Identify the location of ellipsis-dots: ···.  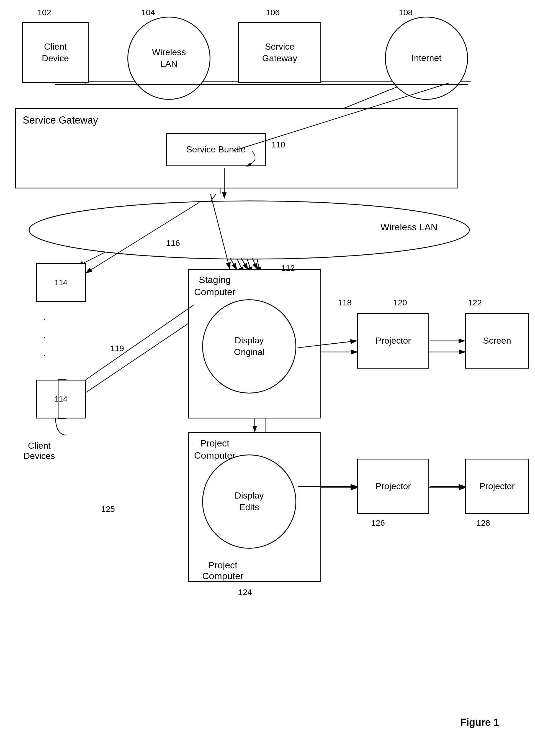
(44, 337).